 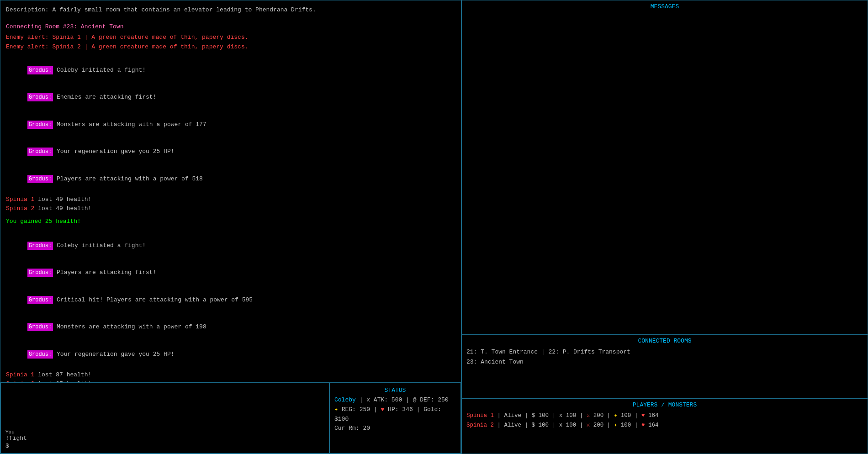 What do you see at coordinates (501, 425) in the screenshot?
I see `monster-2-sep1: |` at bounding box center [501, 425].